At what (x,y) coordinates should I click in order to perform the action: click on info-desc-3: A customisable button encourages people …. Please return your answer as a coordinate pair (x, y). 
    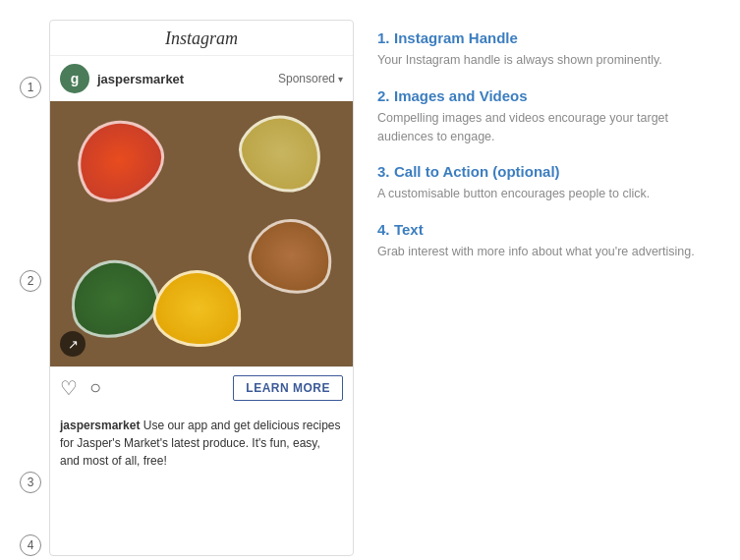
    Looking at the image, I should click on (548, 195).